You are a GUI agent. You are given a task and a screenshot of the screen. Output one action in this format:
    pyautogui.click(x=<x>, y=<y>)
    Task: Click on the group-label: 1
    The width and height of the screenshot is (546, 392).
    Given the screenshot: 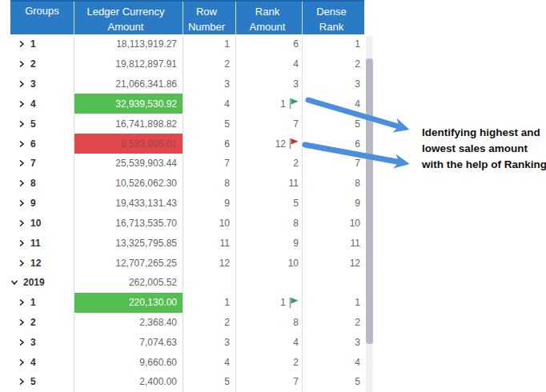 What is the action you would take?
    pyautogui.click(x=34, y=302)
    